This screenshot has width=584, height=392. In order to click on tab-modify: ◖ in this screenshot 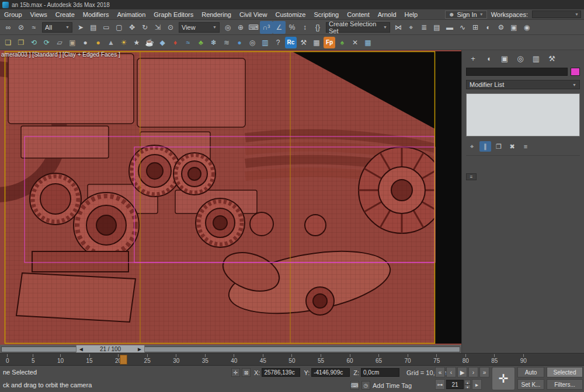, I will do `click(489, 58)`.